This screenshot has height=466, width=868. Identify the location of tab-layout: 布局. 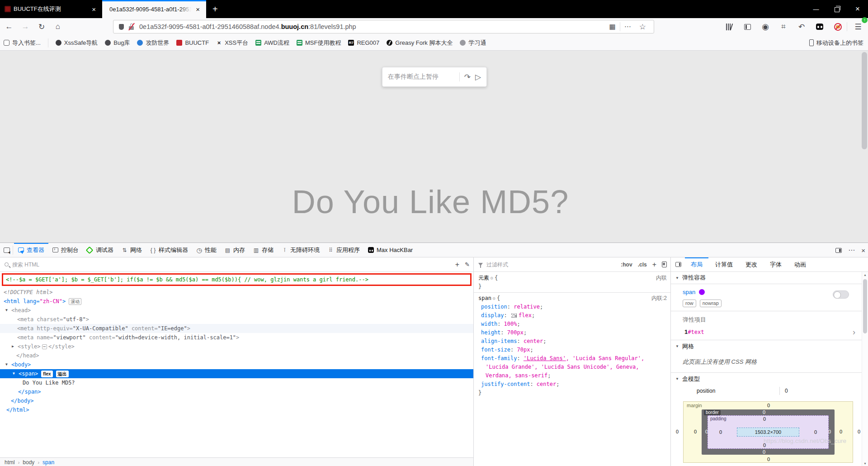
(697, 265).